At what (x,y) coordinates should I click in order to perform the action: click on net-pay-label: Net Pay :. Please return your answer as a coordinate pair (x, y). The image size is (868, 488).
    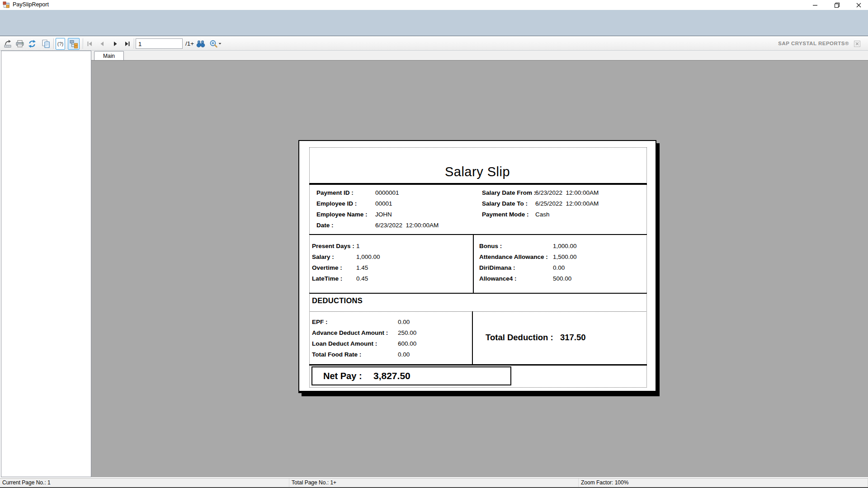
    Looking at the image, I should click on (343, 376).